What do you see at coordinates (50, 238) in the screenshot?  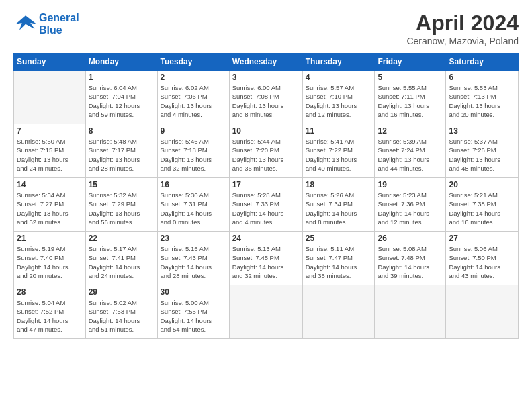 I see `day-number-21: 21` at bounding box center [50, 238].